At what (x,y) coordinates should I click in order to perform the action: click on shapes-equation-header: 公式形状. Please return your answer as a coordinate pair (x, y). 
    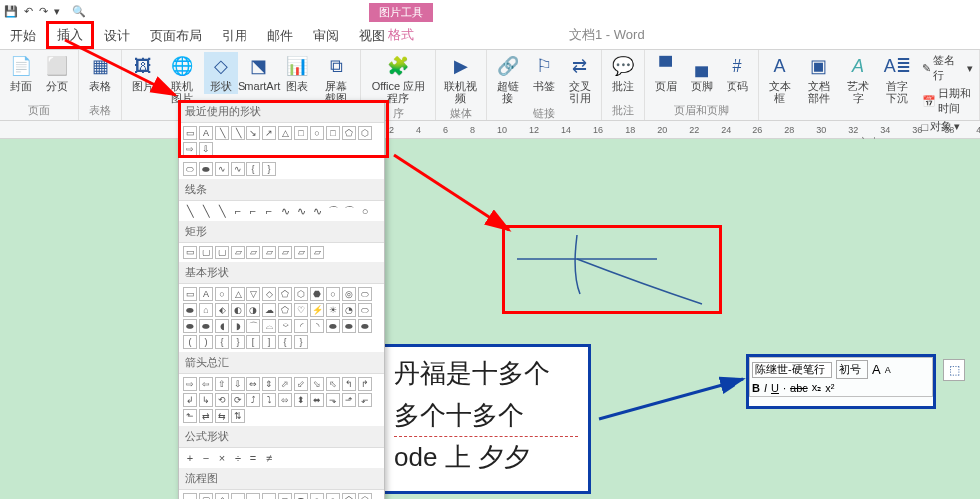
    Looking at the image, I should click on (281, 437).